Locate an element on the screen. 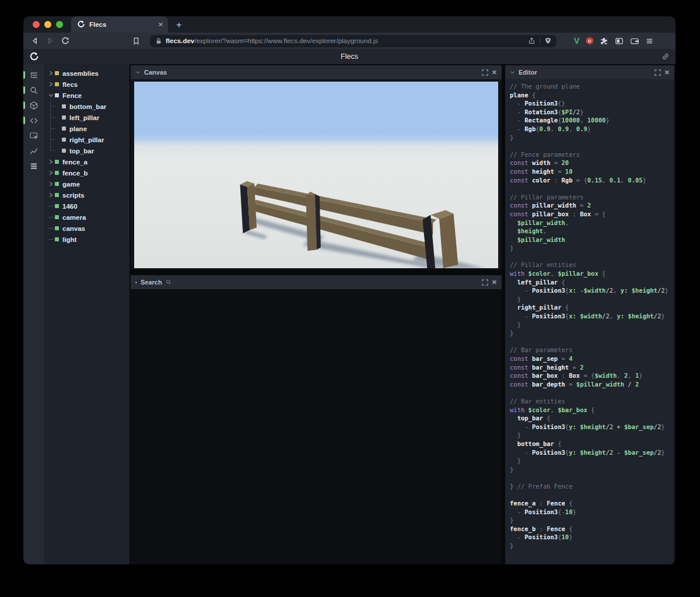 The height and width of the screenshot is (597, 700). canvas-panel-header: Canvas ✕ is located at coordinates (316, 72).